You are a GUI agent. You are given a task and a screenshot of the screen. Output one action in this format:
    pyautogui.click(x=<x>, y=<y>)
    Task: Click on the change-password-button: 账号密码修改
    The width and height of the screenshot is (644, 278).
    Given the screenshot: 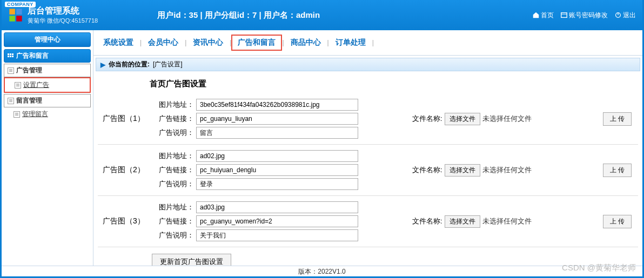 What is the action you would take?
    pyautogui.click(x=584, y=15)
    